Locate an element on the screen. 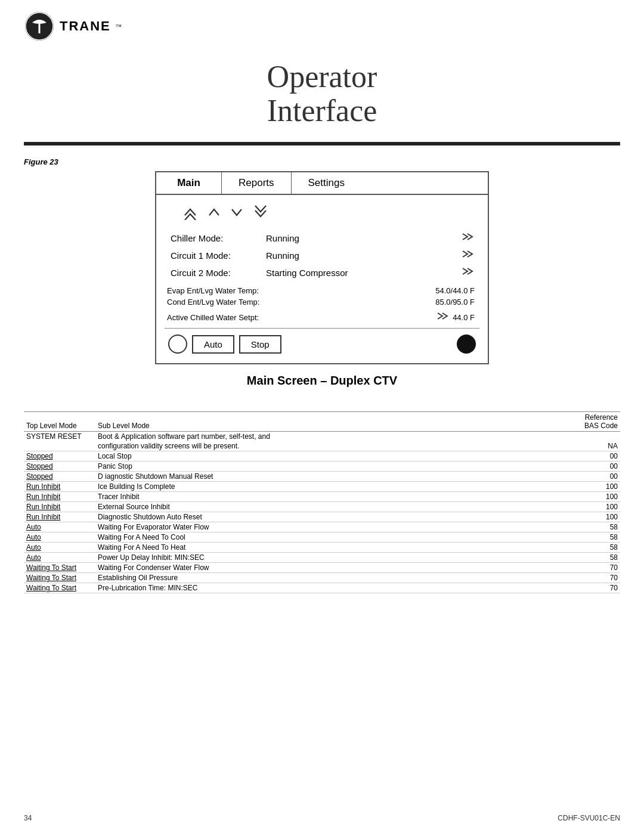  cell-top-level is located at coordinates (60, 446).